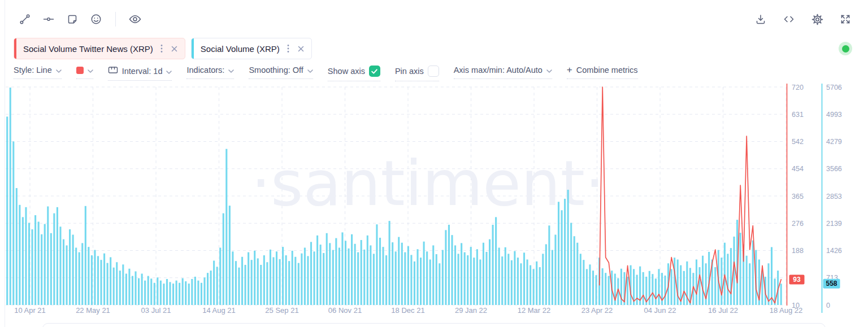  What do you see at coordinates (723, 311) in the screenshot?
I see `svg-text: 16 Jul 22` at bounding box center [723, 311].